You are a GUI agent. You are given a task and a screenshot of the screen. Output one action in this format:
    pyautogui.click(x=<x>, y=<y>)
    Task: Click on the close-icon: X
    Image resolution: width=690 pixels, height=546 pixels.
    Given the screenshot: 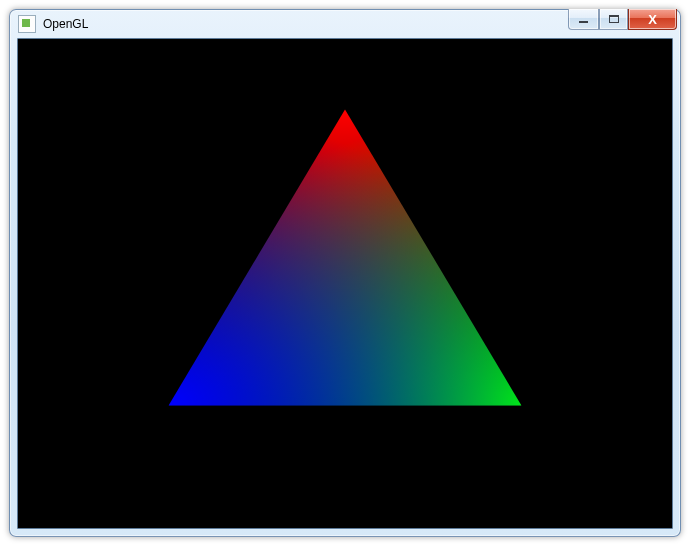 What is the action you would take?
    pyautogui.click(x=652, y=20)
    